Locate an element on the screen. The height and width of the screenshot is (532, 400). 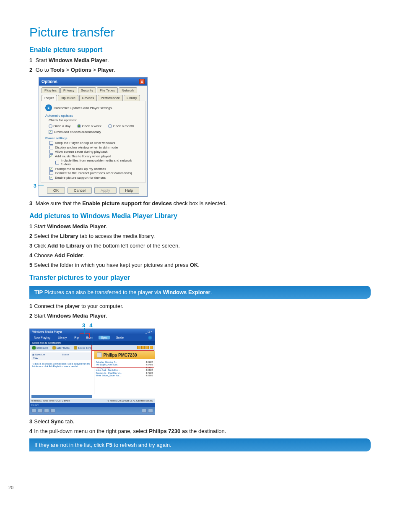
cancel-button: Cancel is located at coordinates (80, 190).